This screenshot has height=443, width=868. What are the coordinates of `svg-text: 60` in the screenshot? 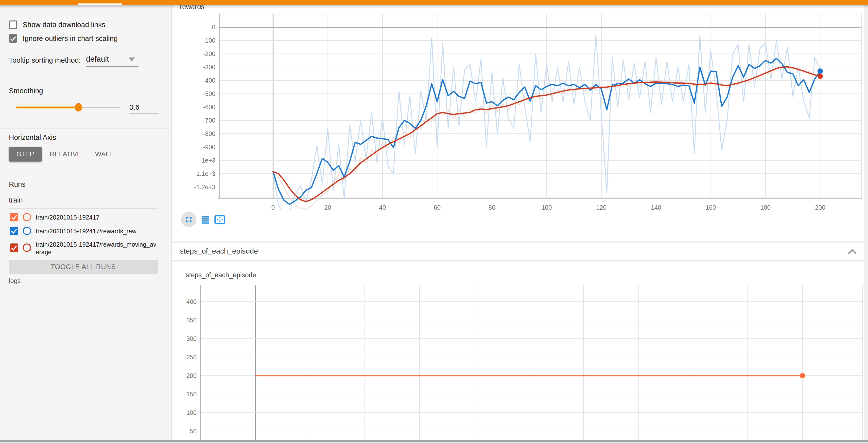 It's located at (437, 207).